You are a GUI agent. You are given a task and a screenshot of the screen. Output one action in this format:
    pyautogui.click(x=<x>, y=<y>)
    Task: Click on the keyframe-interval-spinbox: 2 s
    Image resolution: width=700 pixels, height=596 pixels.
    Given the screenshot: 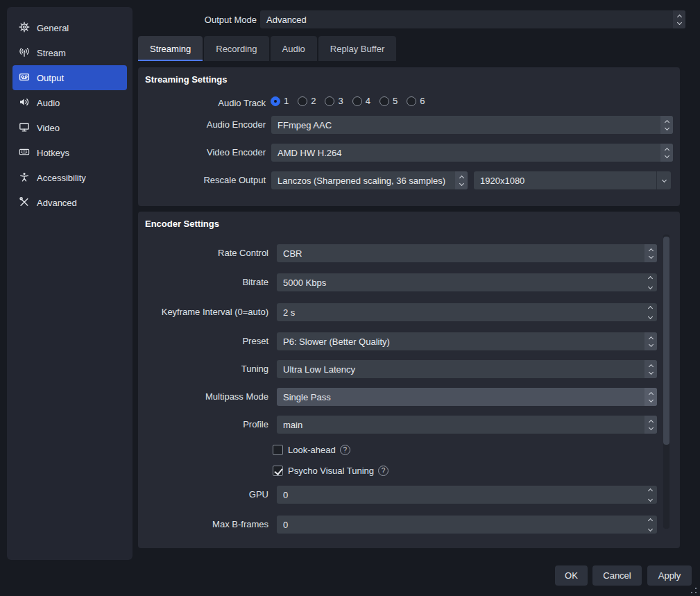 What is the action you would take?
    pyautogui.click(x=467, y=312)
    